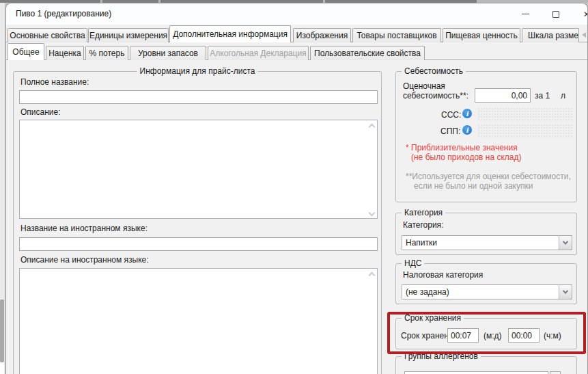 Image resolution: width=588 pixels, height=374 pixels. I want to click on tab-main-properties: Основные свойства, so click(48, 36).